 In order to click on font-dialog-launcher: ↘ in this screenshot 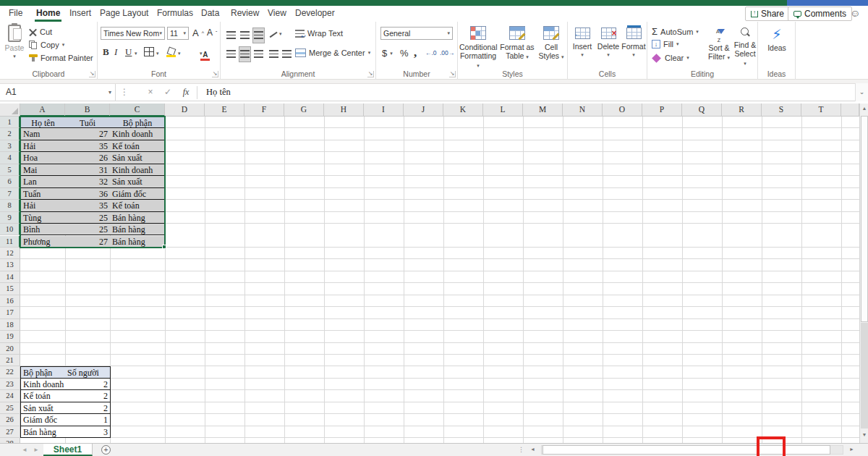, I will do `click(216, 74)`.